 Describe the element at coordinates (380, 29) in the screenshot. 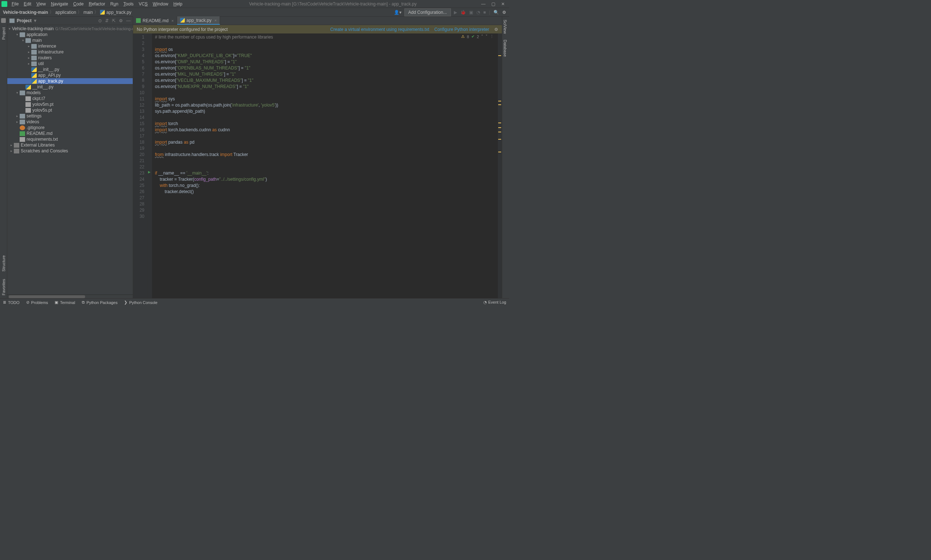

I see `create-venv-link: Create a virtual environment using requi…` at that location.